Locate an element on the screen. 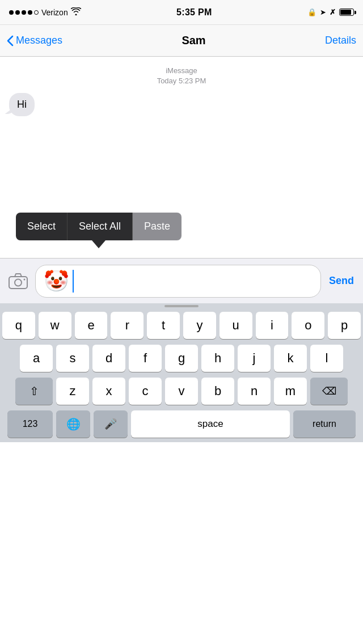 This screenshot has height=644, width=363. back-button: Messages is located at coordinates (35, 41).